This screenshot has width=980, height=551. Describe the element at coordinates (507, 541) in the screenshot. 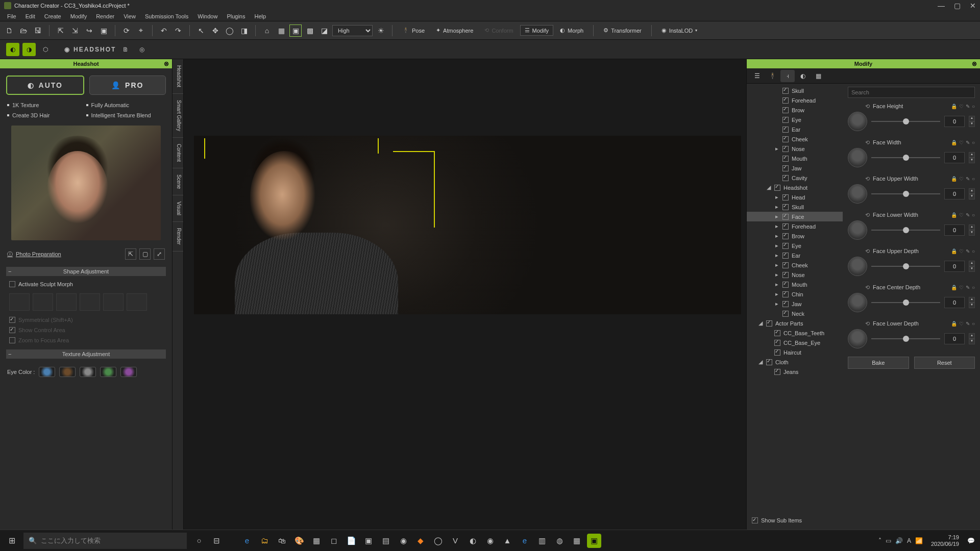

I see `app-icon: ▲` at that location.